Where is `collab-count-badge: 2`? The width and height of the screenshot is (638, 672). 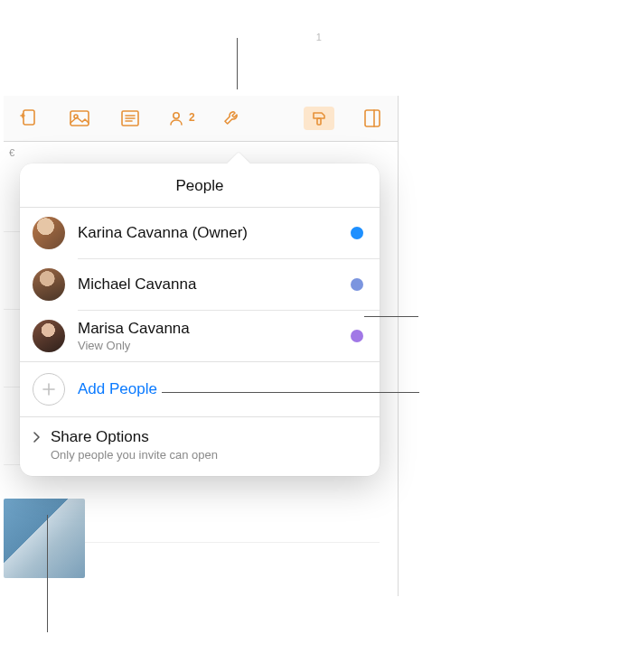 collab-count-badge: 2 is located at coordinates (192, 117).